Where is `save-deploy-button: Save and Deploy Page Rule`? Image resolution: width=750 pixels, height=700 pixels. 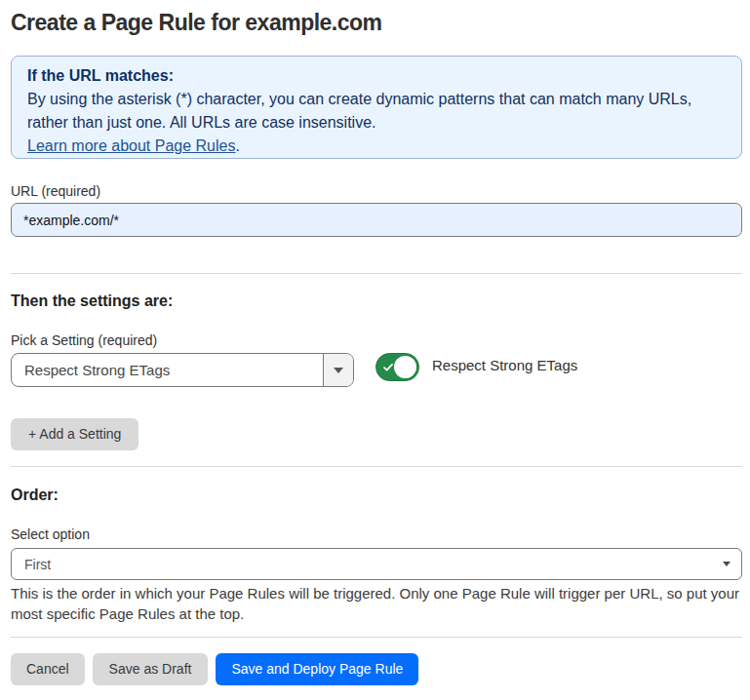
save-deploy-button: Save and Deploy Page Rule is located at coordinates (317, 669).